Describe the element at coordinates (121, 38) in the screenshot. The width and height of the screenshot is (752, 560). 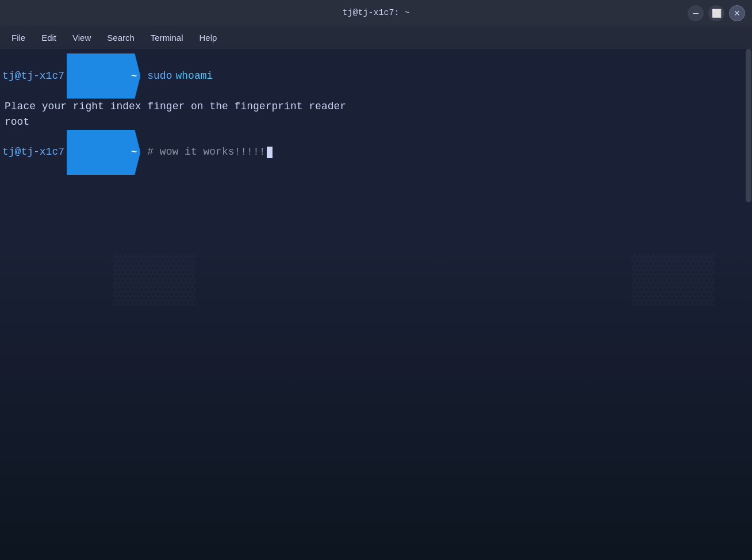
I see `menu-item-search: Search` at that location.